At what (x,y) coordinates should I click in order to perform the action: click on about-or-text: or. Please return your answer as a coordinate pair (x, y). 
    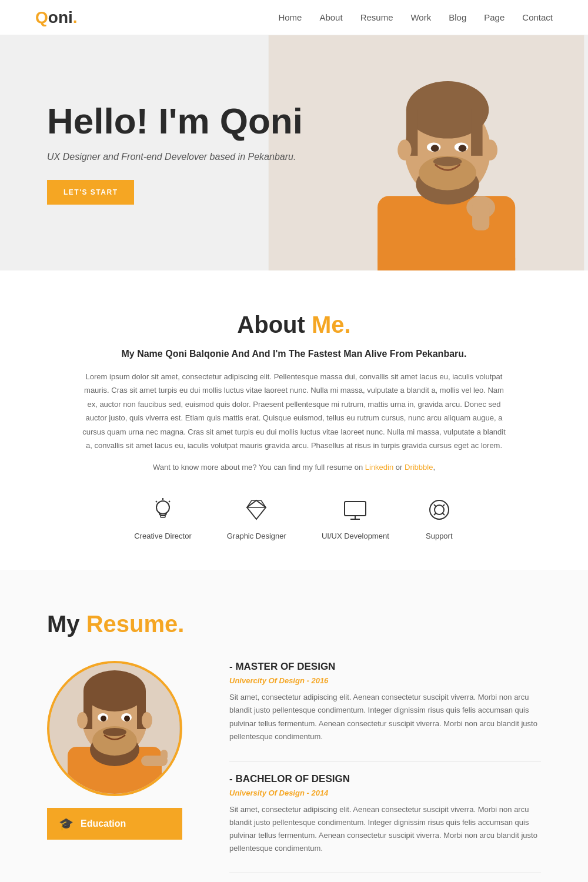
    Looking at the image, I should click on (399, 467).